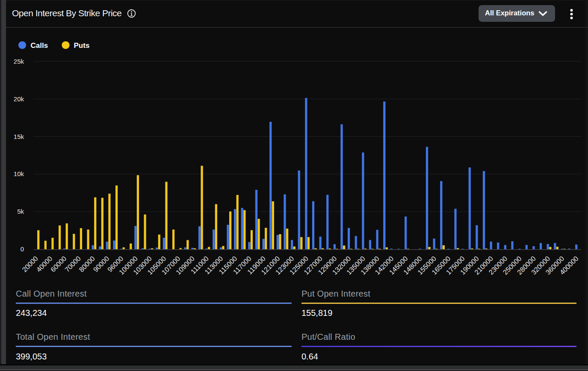 The height and width of the screenshot is (371, 588). I want to click on svg-text: 0, so click(22, 249).